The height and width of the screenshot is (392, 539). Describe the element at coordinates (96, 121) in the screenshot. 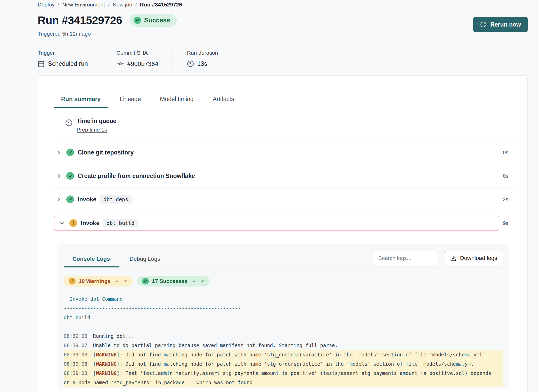

I see `queue-title: Time in queue` at that location.